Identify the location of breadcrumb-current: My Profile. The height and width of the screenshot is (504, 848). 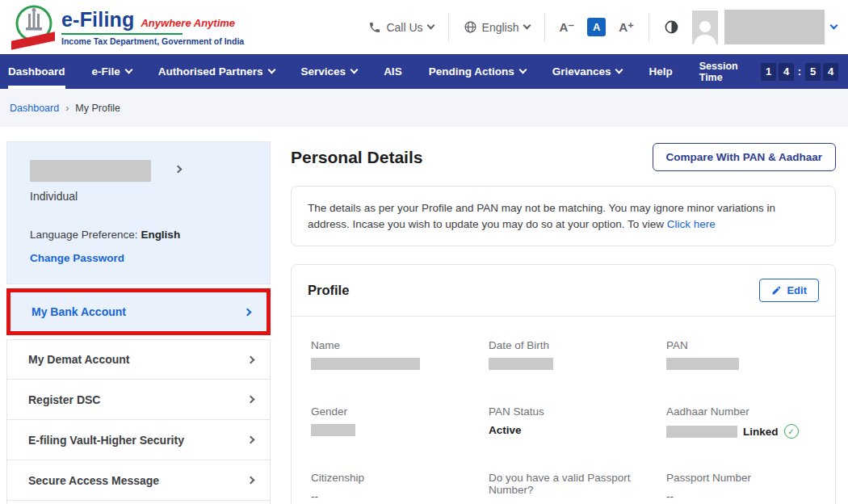
(98, 108).